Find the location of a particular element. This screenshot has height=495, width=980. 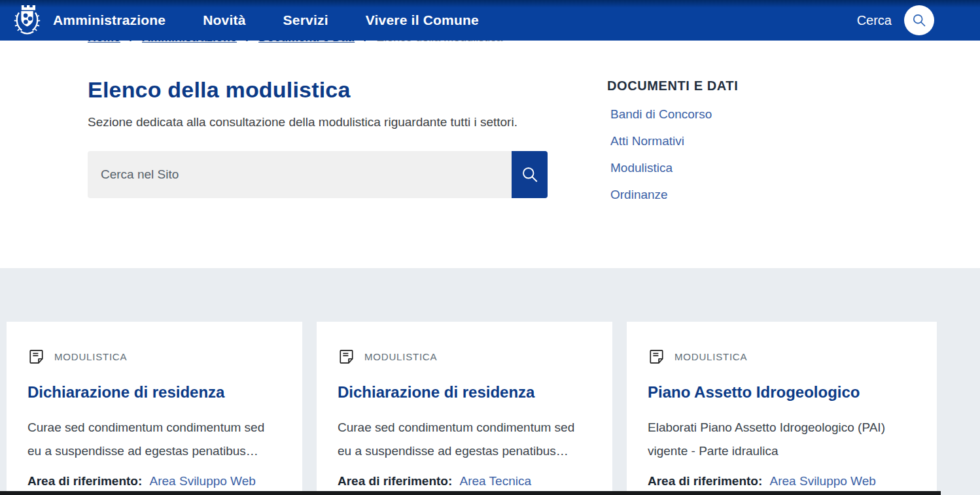

nav-item-servizi: Servizi is located at coordinates (306, 20).